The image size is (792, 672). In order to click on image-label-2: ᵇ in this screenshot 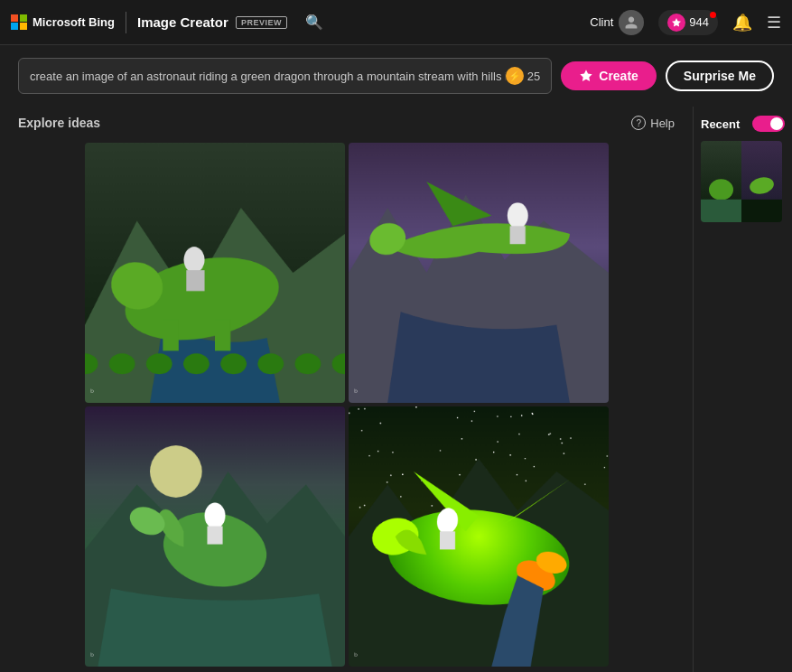, I will do `click(356, 392)`.